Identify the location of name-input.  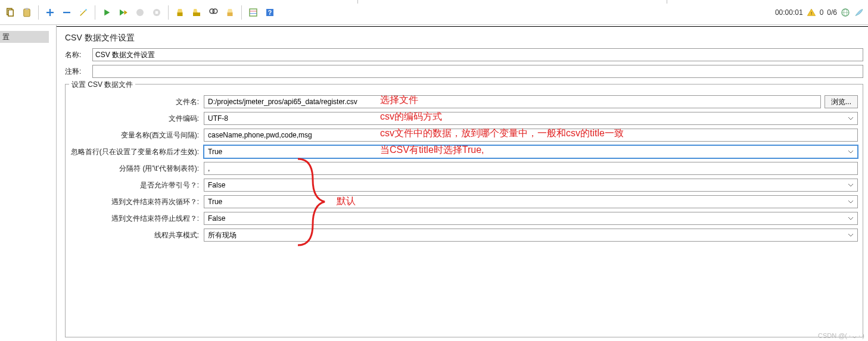
(478, 55).